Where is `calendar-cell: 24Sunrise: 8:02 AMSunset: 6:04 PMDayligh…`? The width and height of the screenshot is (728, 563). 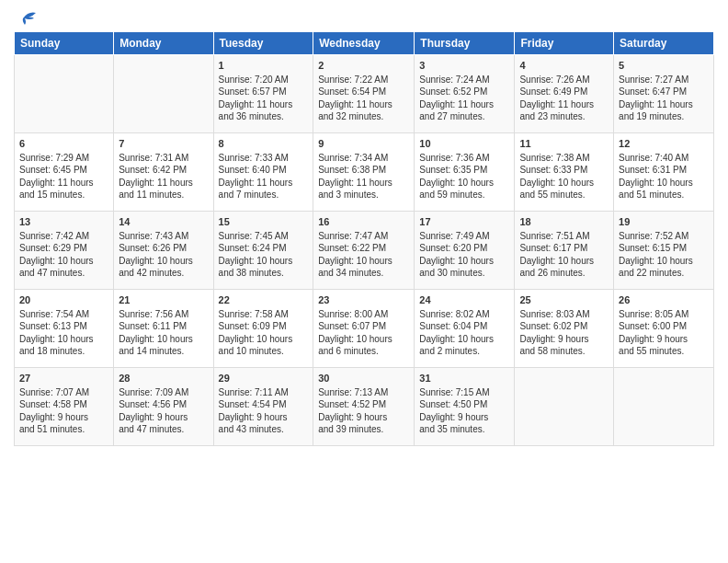 calendar-cell: 24Sunrise: 8:02 AMSunset: 6:04 PMDayligh… is located at coordinates (465, 329).